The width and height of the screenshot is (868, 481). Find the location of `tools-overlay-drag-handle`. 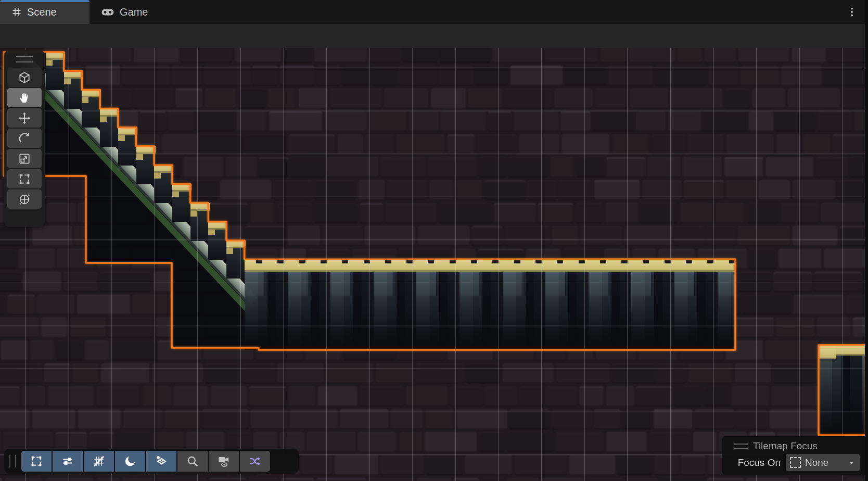

tools-overlay-drag-handle is located at coordinates (24, 59).